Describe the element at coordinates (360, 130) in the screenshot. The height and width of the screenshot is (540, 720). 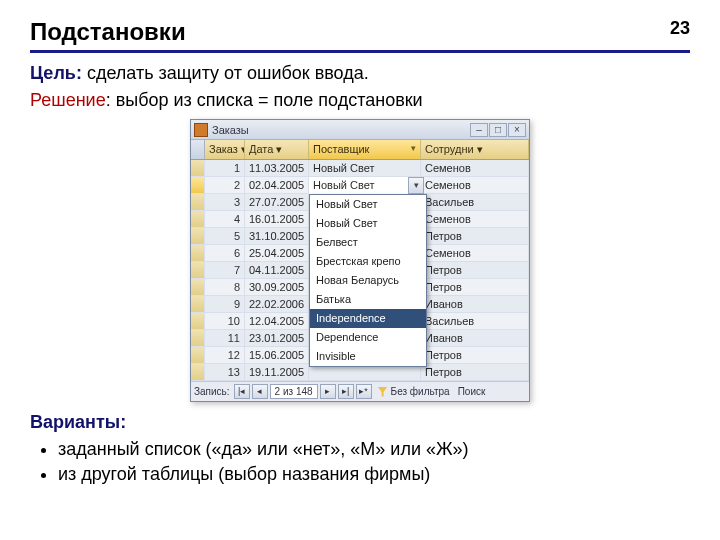
I see `titlebar: Заказы – □ ×` at that location.